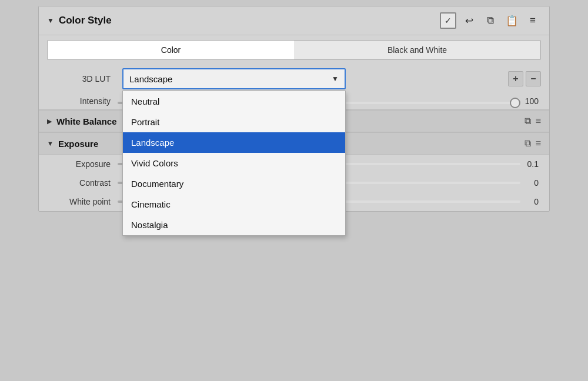 This screenshot has width=588, height=381. What do you see at coordinates (417, 50) in the screenshot?
I see `tab-bw: Black and White` at bounding box center [417, 50].